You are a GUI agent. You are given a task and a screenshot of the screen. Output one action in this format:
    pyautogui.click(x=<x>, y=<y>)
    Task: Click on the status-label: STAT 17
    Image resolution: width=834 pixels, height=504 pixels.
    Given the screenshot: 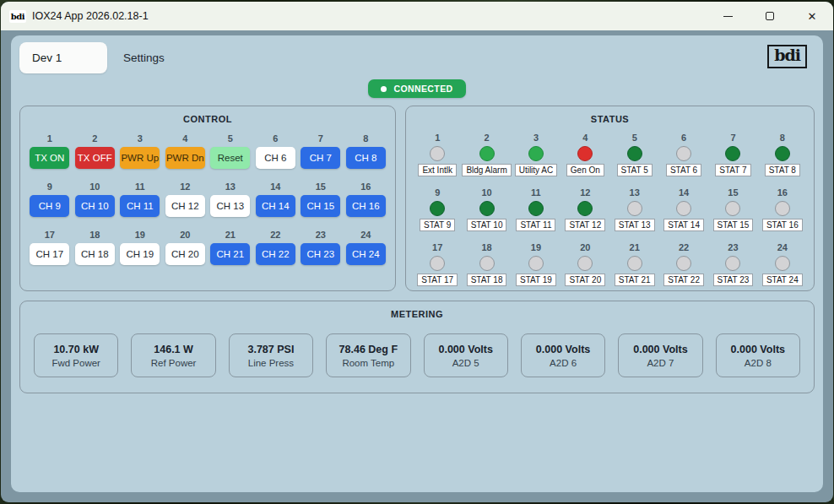 What is the action you would take?
    pyautogui.click(x=437, y=280)
    